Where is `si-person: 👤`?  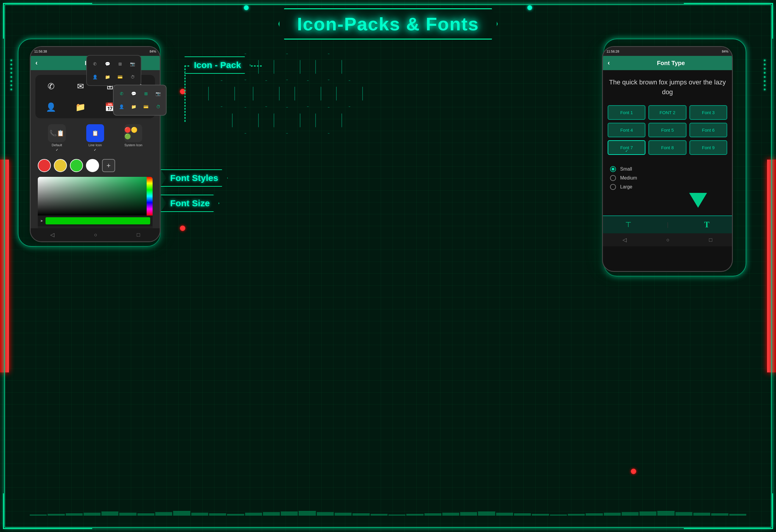
si-person: 👤 is located at coordinates (122, 107).